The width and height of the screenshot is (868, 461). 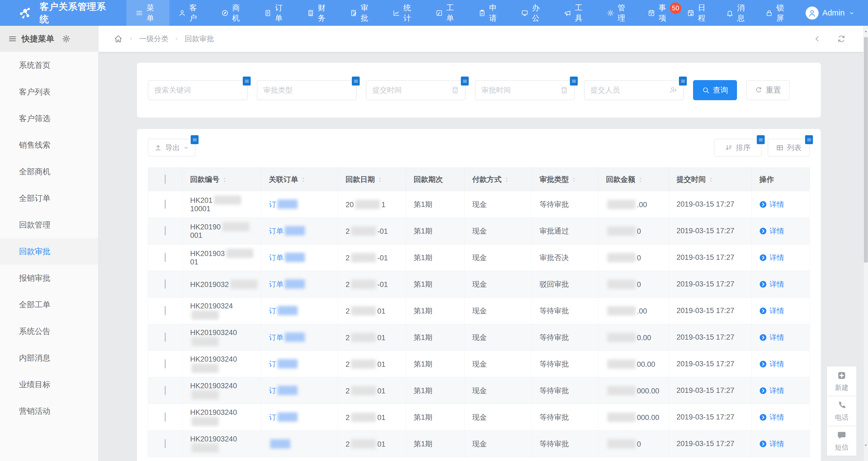 I want to click on sidebar-item-7: 回款审批, so click(x=49, y=252).